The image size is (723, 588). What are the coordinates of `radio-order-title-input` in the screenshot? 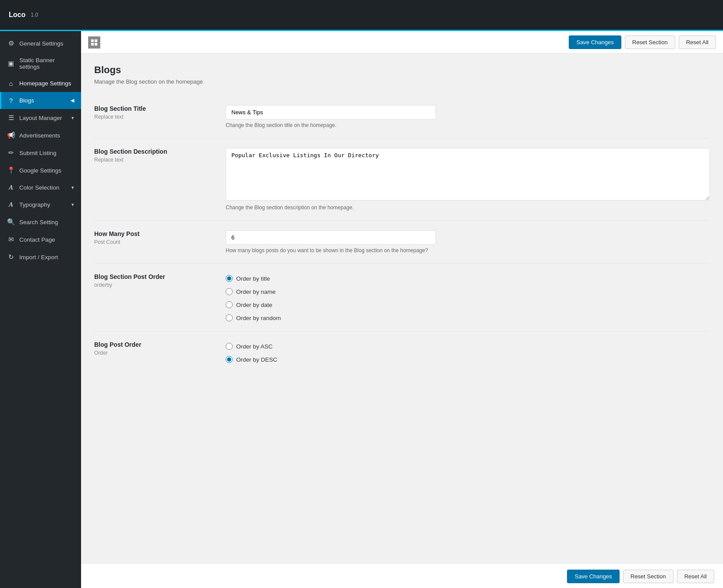 It's located at (229, 278).